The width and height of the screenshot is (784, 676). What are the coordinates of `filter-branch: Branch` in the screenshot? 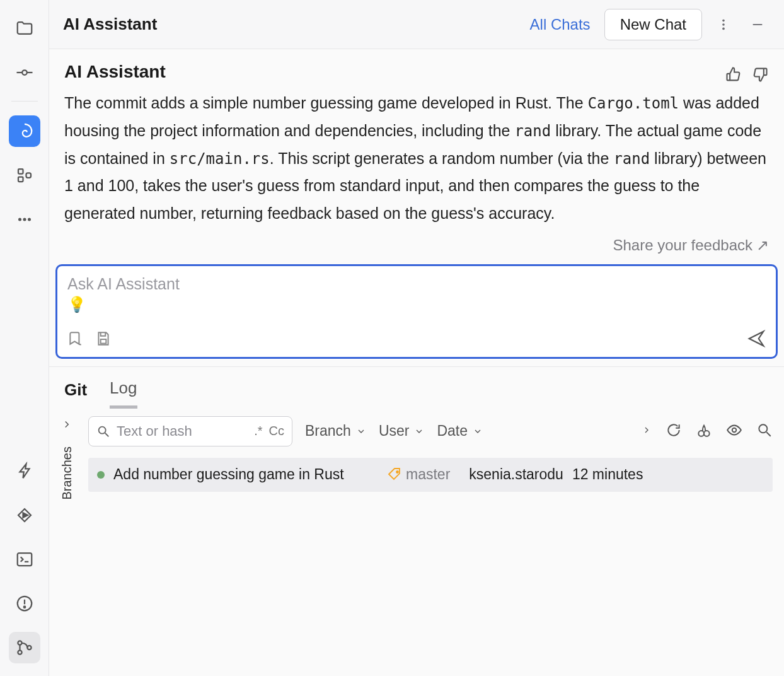 It's located at (335, 431).